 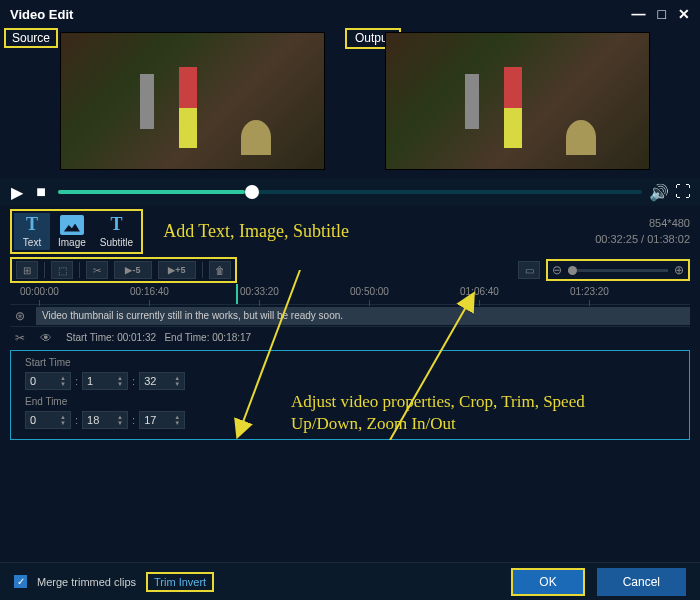 What do you see at coordinates (177, 270) in the screenshot?
I see `speed-up-button: ▶+5` at bounding box center [177, 270].